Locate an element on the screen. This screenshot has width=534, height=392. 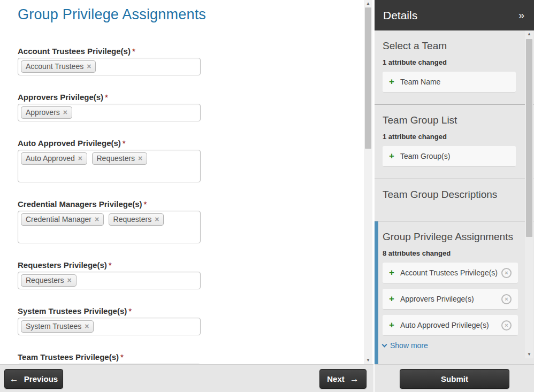
section-select-a-team: Select a Team 1 attribute changed + Team… is located at coordinates (454, 67).